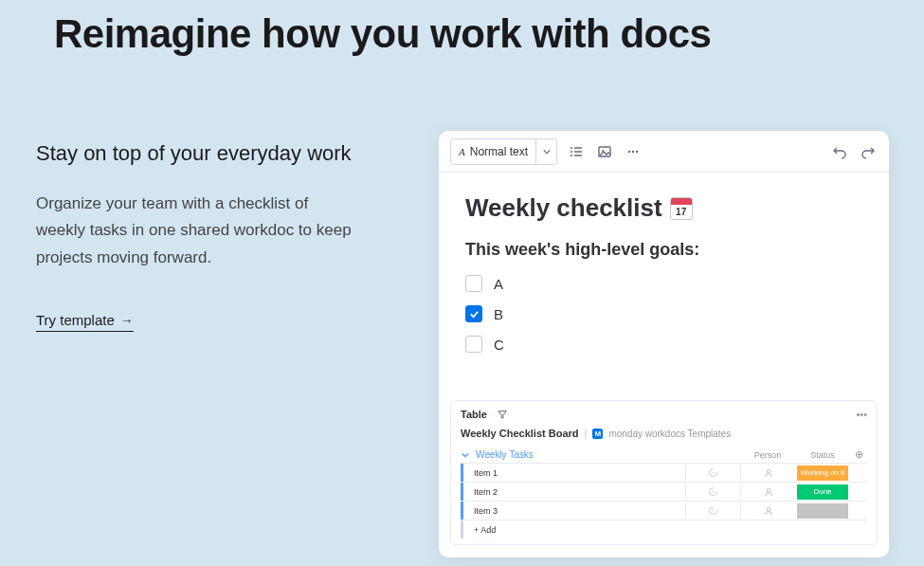  What do you see at coordinates (663, 250) in the screenshot?
I see `section-heading: This week's high-level goals:` at bounding box center [663, 250].